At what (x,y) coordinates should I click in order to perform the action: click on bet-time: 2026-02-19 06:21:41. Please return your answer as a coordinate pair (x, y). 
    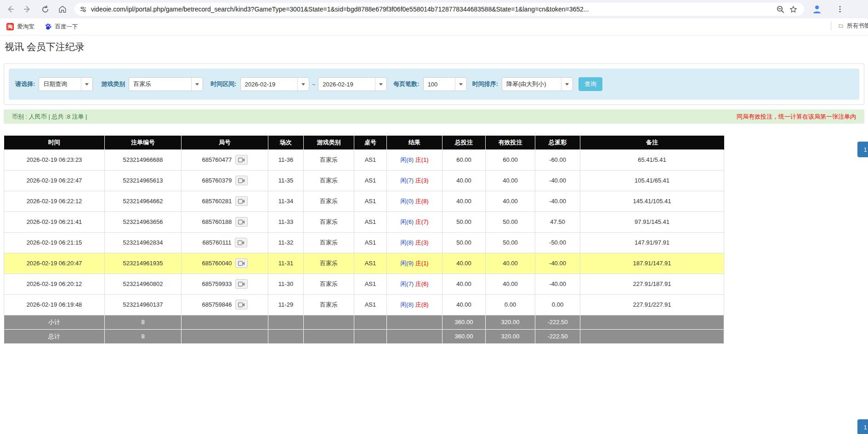
    Looking at the image, I should click on (54, 222).